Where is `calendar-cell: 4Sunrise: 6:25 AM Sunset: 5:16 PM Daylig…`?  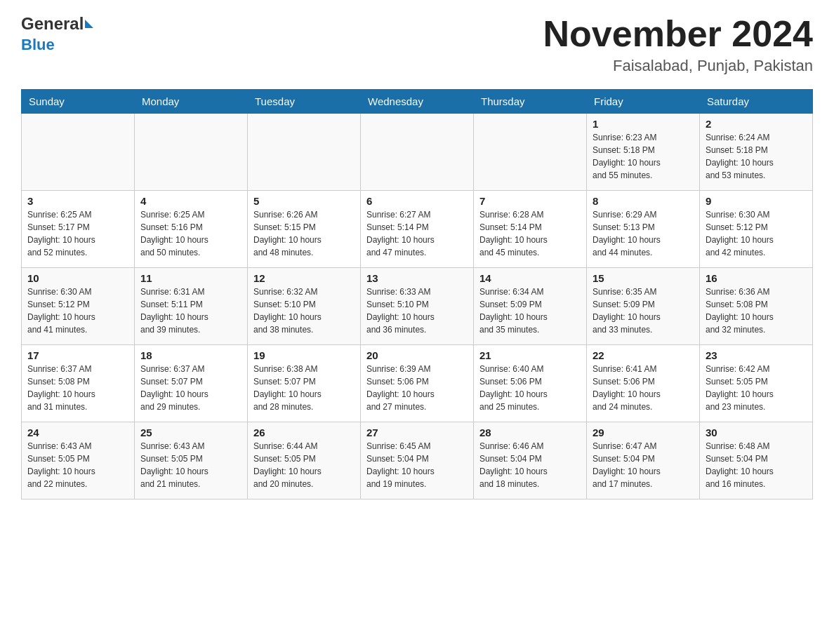
calendar-cell: 4Sunrise: 6:25 AM Sunset: 5:16 PM Daylig… is located at coordinates (191, 229).